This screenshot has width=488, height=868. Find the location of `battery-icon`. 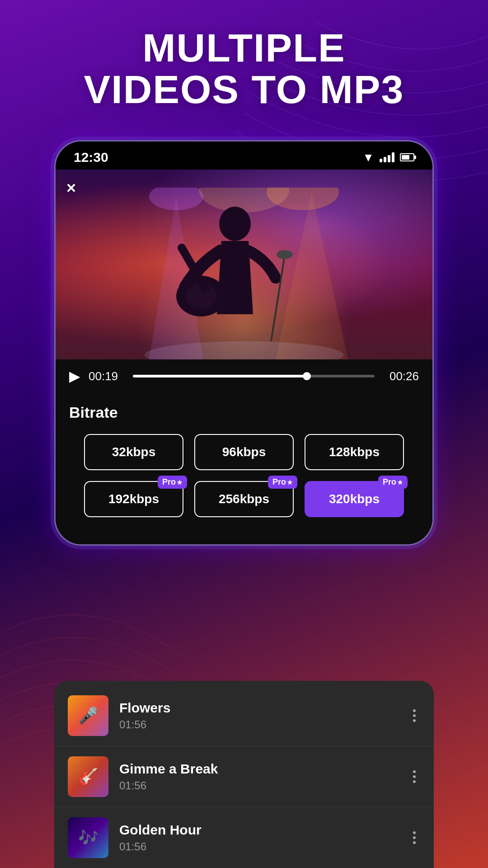

battery-icon is located at coordinates (407, 157).